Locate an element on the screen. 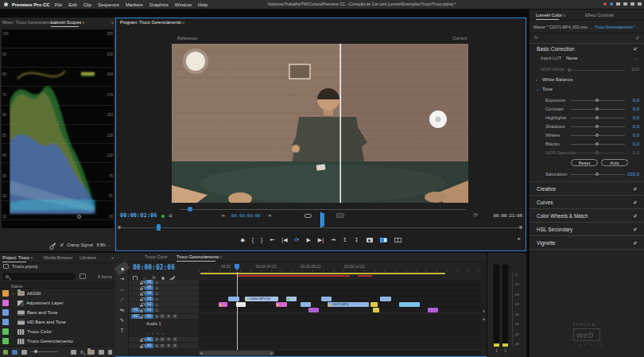 The image size is (644, 357). add-marker-icon is located at coordinates (163, 278).